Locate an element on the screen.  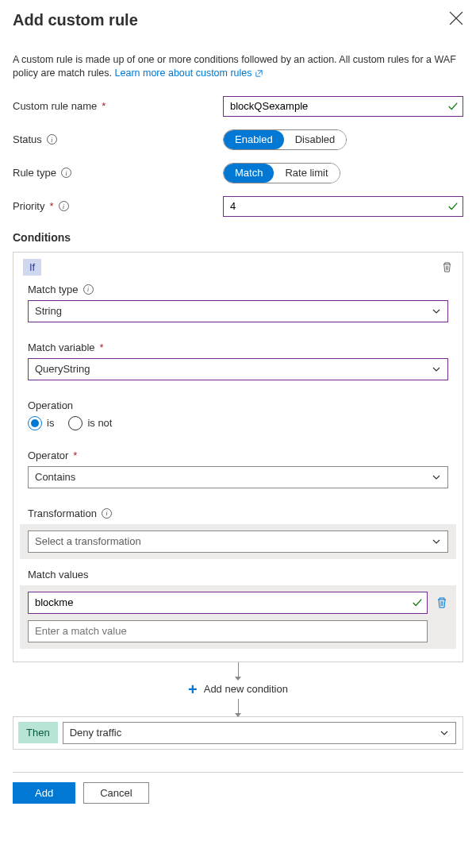
add-button: Add is located at coordinates (44, 793).